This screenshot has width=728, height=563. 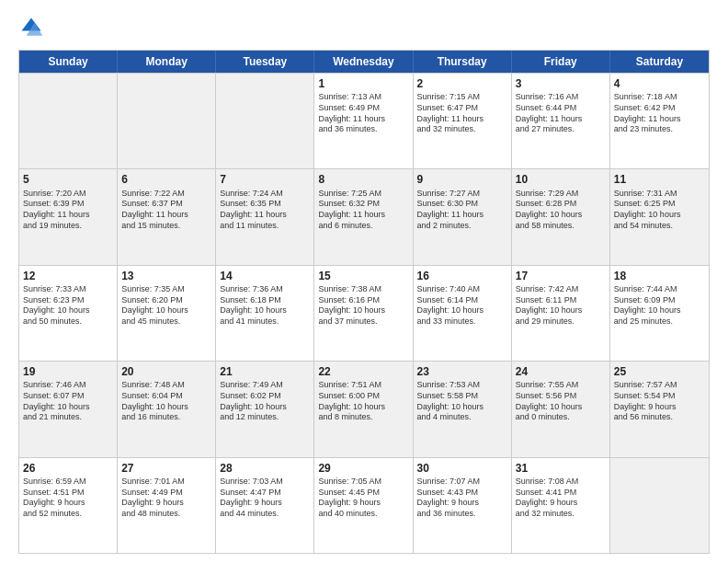 What do you see at coordinates (166, 468) in the screenshot?
I see `day-number: 27` at bounding box center [166, 468].